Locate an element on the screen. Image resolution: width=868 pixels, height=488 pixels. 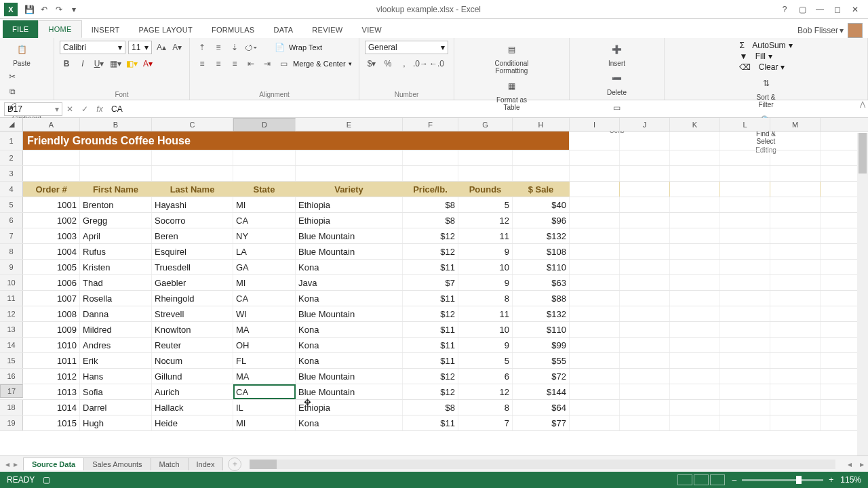
add-sheet-button: + is located at coordinates (235, 464).